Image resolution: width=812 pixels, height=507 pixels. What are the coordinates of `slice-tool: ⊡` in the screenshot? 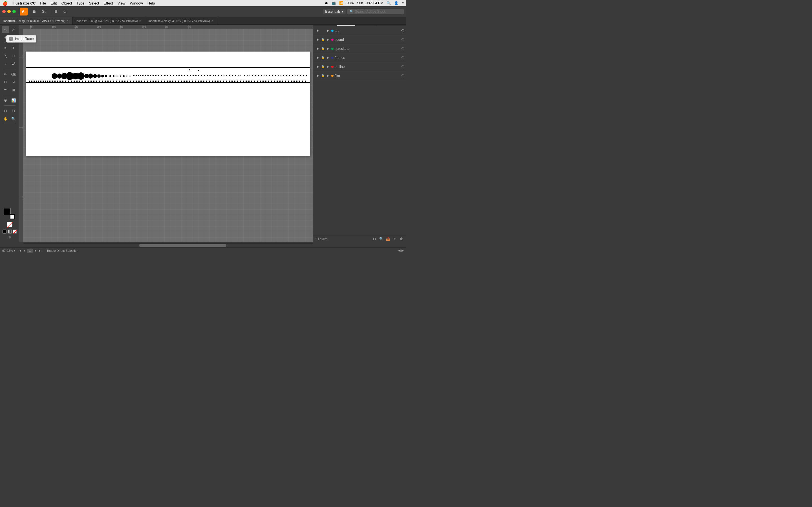 It's located at (13, 111).